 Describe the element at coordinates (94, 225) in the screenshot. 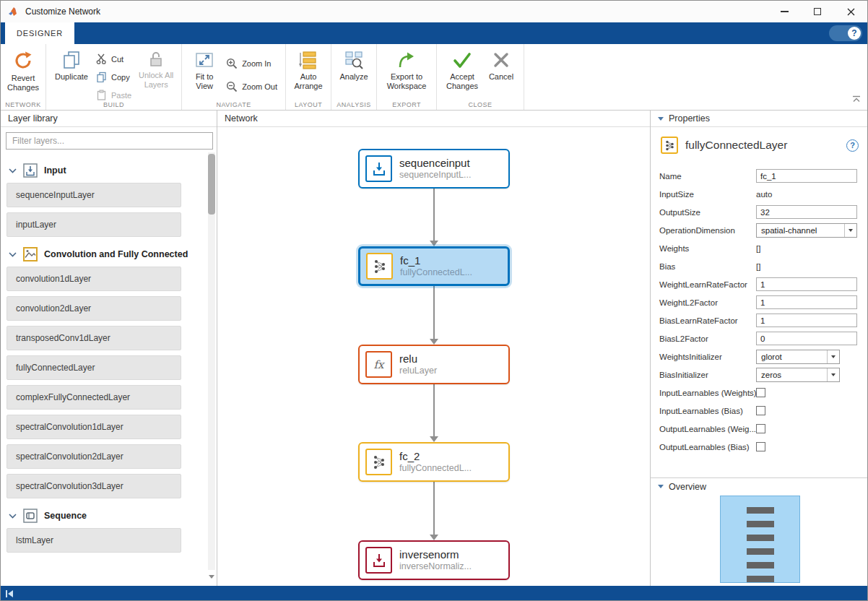

I see `library-item-inputlayer: inputLayer` at that location.